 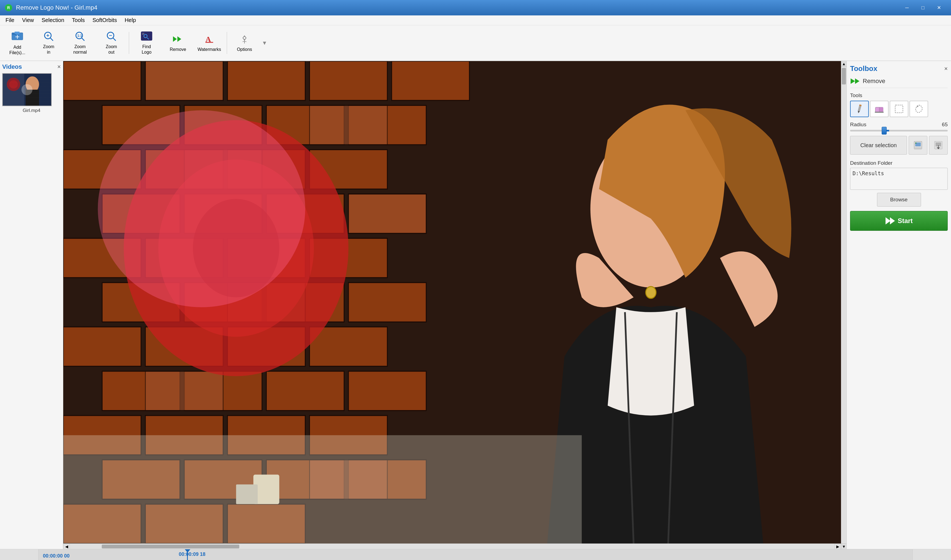 I want to click on title-bar: R Remove Logo Now! - Girl.mp4 ─ □ ✕, so click(x=476, y=8).